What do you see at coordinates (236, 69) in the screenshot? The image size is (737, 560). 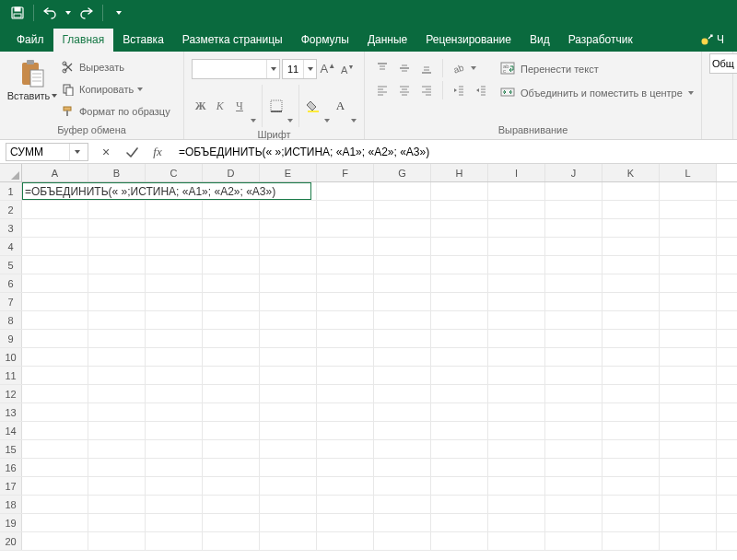 I see `font-name-combo` at bounding box center [236, 69].